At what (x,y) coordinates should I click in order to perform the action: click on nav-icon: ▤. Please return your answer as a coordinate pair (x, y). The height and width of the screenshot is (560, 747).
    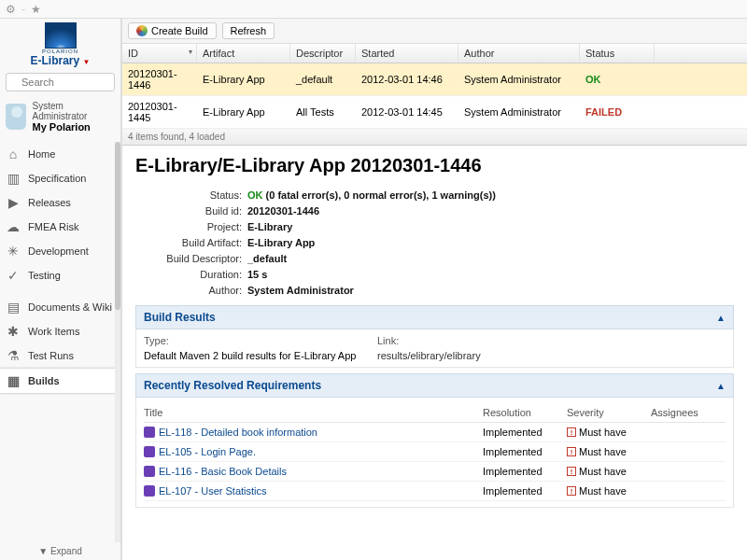
    Looking at the image, I should click on (13, 307).